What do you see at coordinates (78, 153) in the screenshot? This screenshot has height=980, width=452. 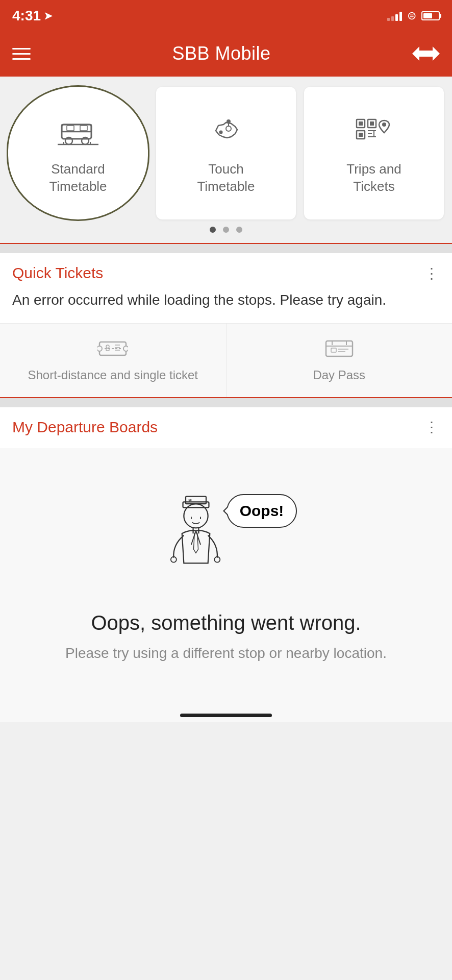 I see `card-standard-timetable: StandardTimetable` at bounding box center [78, 153].